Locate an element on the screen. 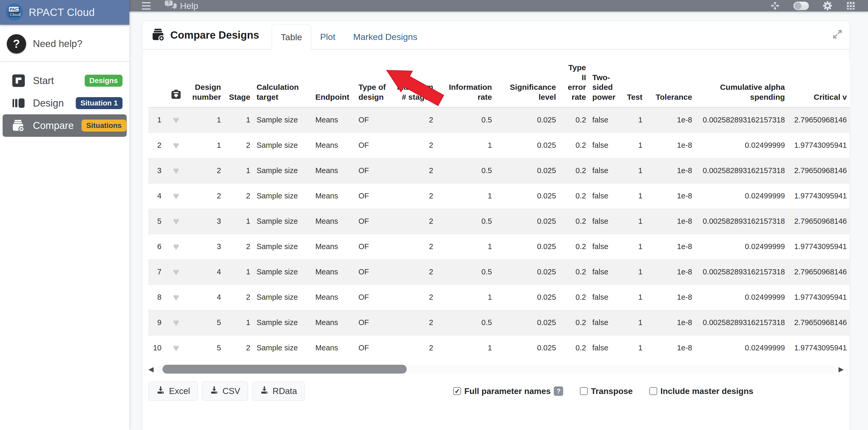  need-help-label: Need help? is located at coordinates (58, 44).